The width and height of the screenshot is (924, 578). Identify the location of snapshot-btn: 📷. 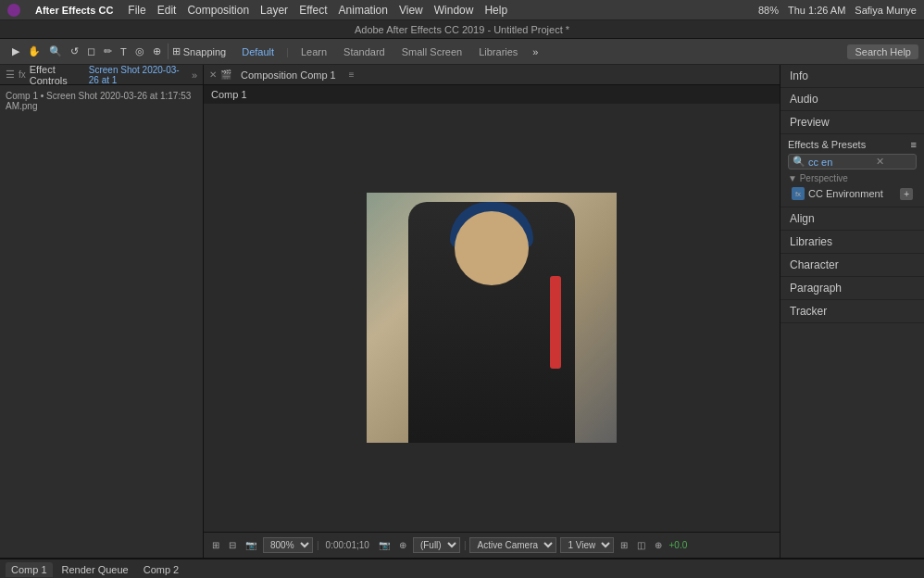
(384, 545).